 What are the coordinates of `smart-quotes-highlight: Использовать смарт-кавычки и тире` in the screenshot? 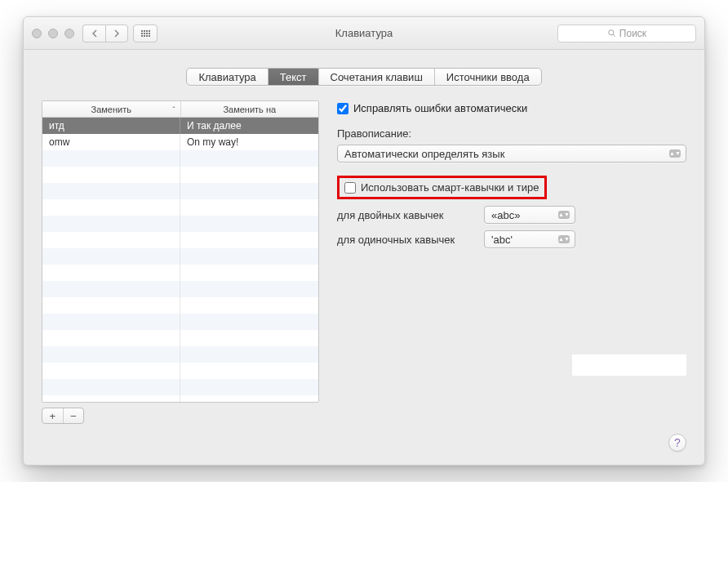 It's located at (442, 188).